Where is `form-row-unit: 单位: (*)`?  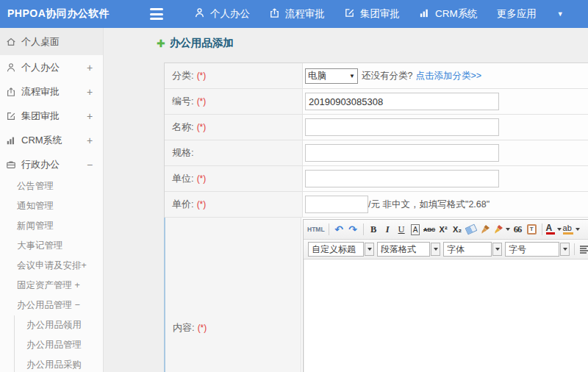
form-row-unit: 单位: (*) is located at coordinates (376, 179).